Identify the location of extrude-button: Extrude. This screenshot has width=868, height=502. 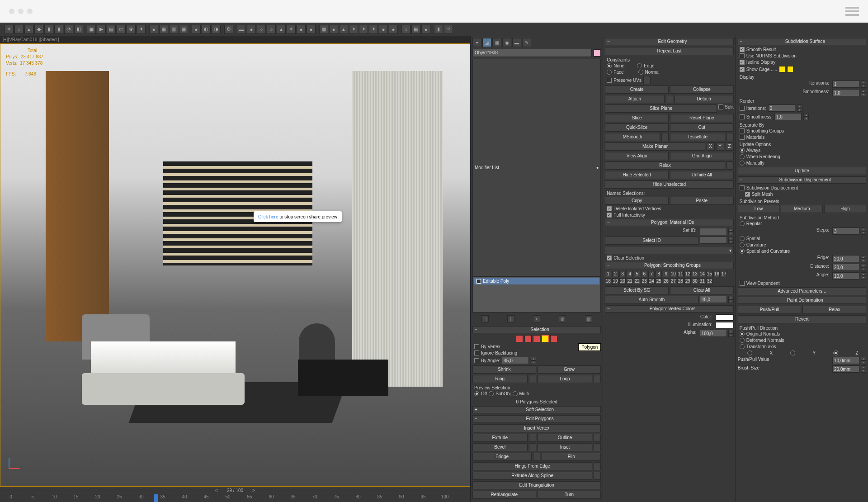
(500, 438).